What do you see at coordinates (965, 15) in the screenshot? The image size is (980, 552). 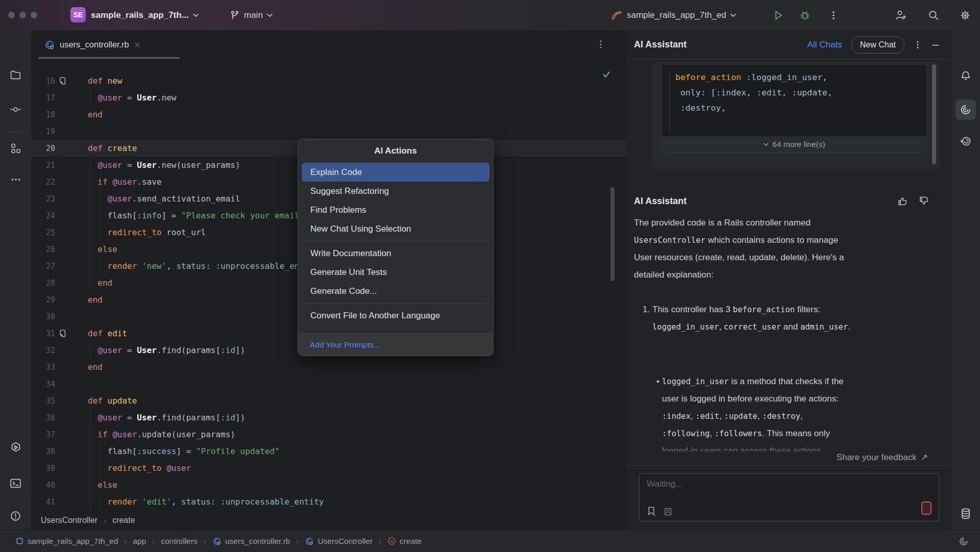 I see `settings-gear-icon` at bounding box center [965, 15].